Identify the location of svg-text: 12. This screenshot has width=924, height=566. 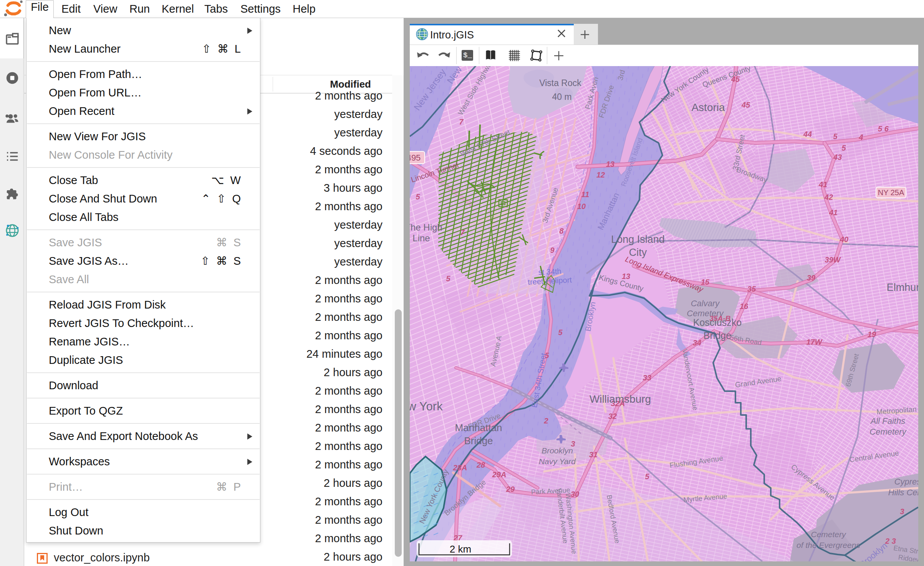
(601, 175).